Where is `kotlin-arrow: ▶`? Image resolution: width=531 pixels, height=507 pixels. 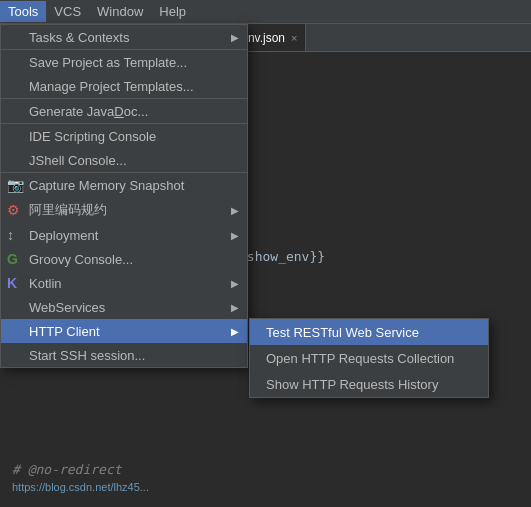 kotlin-arrow: ▶ is located at coordinates (235, 284).